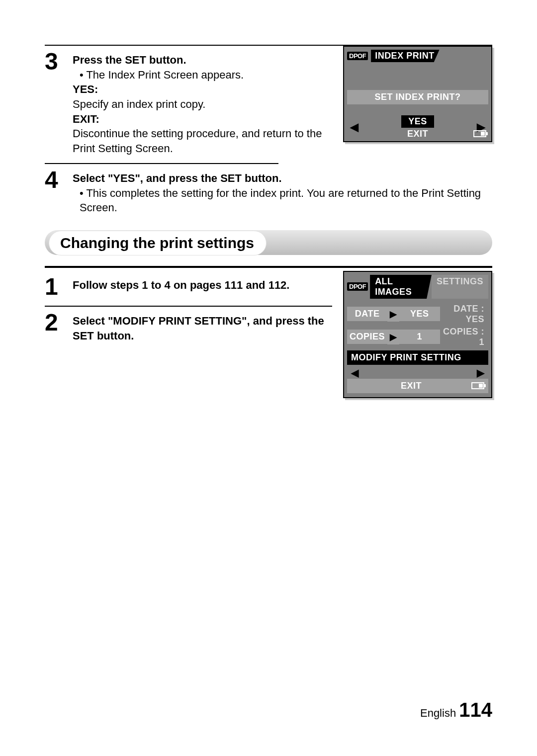 The height and width of the screenshot is (756, 537). I want to click on step-b1: 1 Follow steps 1 to 4 on pages 111 and 1…, so click(188, 287).